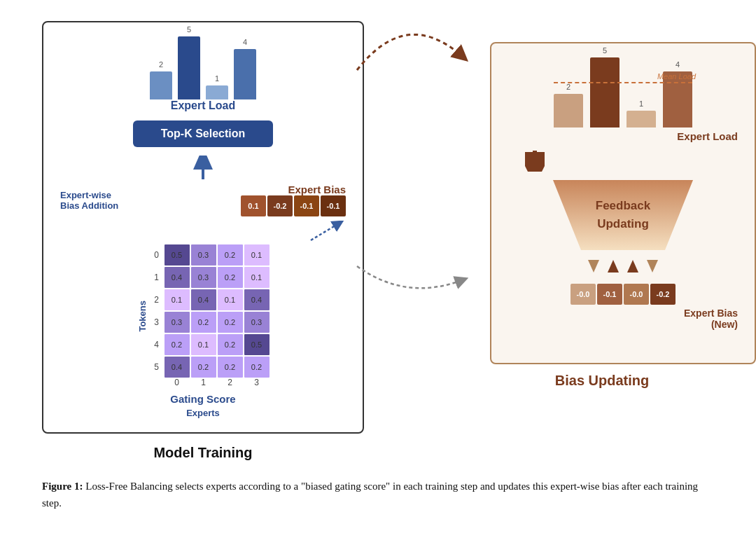 The width and height of the screenshot is (756, 545). Describe the element at coordinates (316, 189) in the screenshot. I see `expert-bias-label: Expert Bias` at that location.